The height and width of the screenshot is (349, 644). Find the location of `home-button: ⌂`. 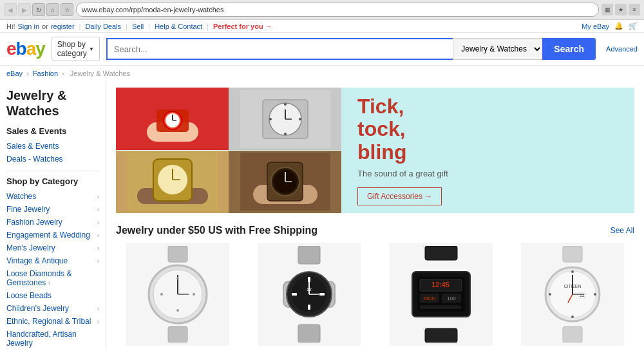

home-button: ⌂ is located at coordinates (53, 10).